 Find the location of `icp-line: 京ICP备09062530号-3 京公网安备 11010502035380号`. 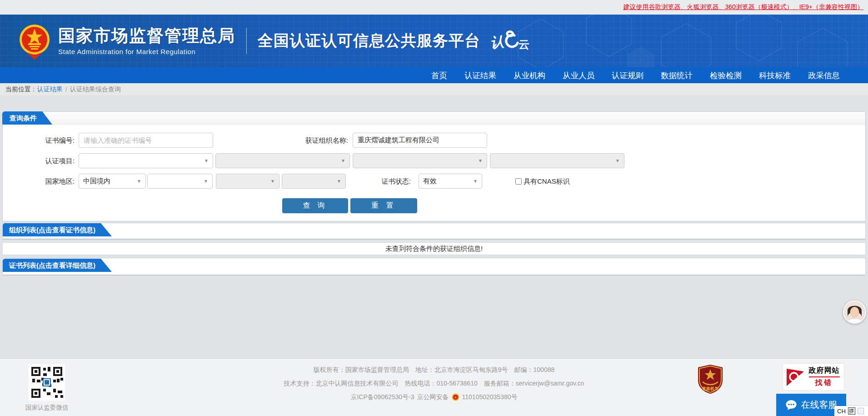

icp-line: 京ICP备09062530号-3 京公网安备 11010502035380号 is located at coordinates (434, 397).